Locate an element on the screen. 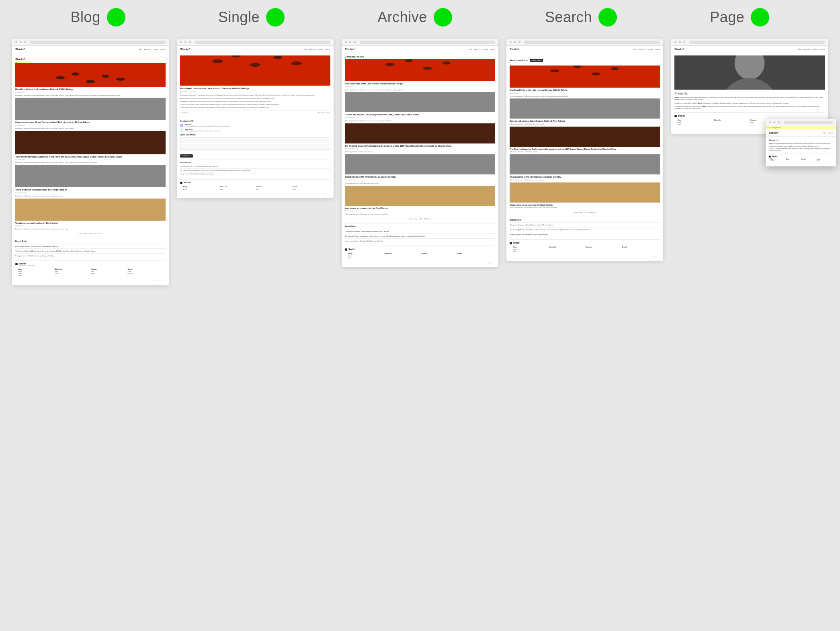 This screenshot has height=631, width=840. footer-col-about: About Us TeamHistory is located at coordinates (72, 272).